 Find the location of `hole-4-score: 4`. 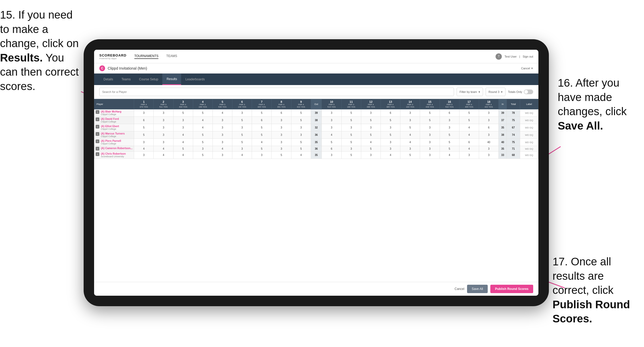

hole-4-score: 4 is located at coordinates (203, 120).